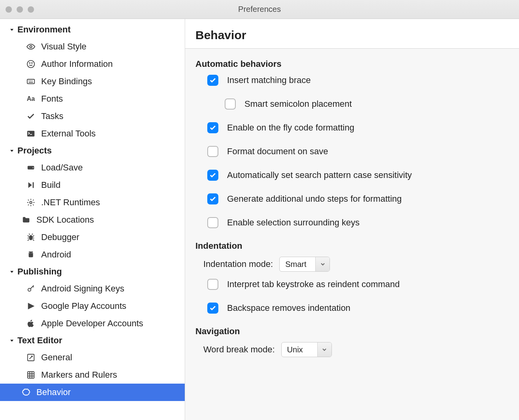  I want to click on check-icon, so click(31, 116).